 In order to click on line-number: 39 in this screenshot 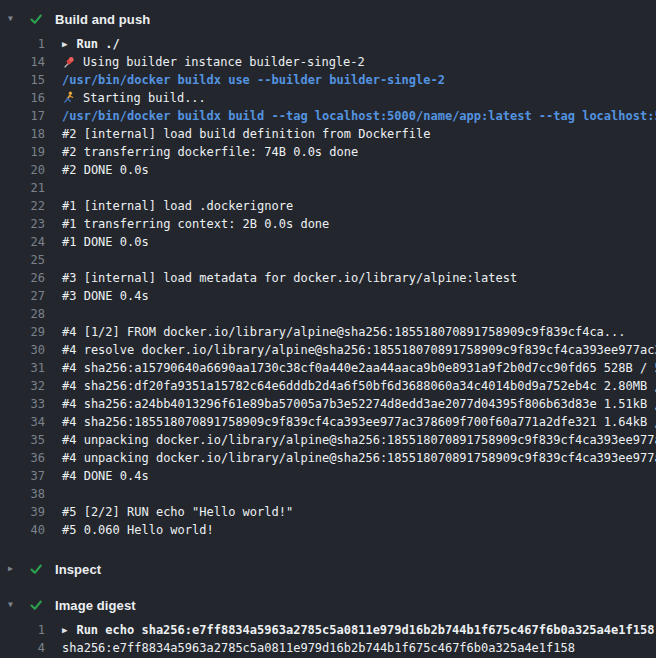, I will do `click(22, 512)`.